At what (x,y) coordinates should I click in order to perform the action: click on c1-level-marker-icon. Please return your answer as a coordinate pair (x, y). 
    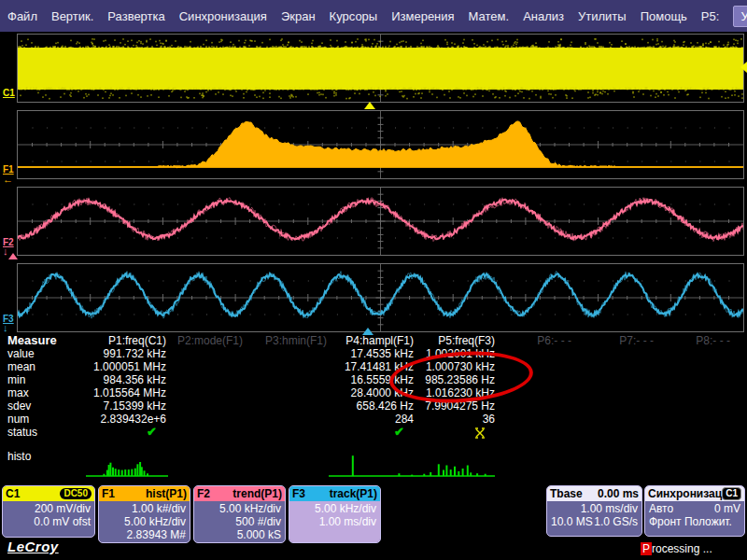
    Looking at the image, I should click on (743, 67).